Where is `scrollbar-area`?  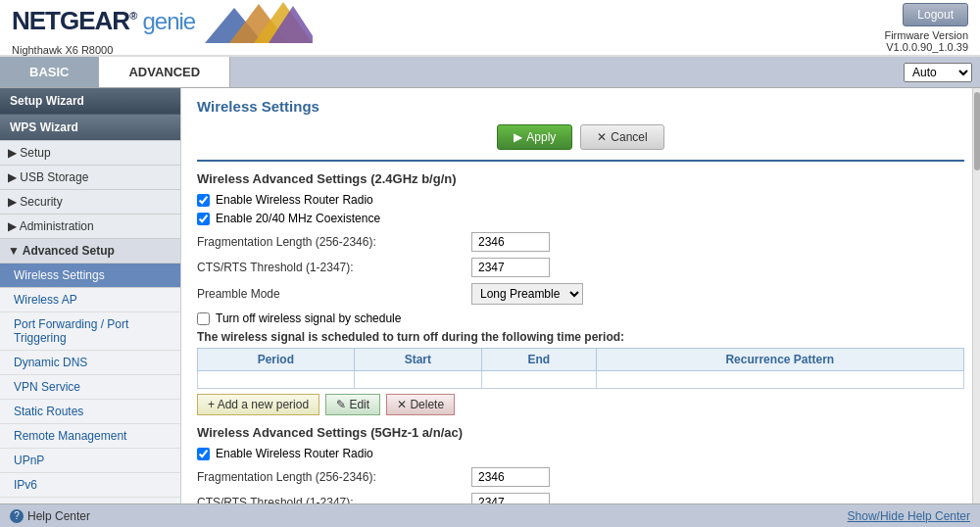 scrollbar-area is located at coordinates (976, 296).